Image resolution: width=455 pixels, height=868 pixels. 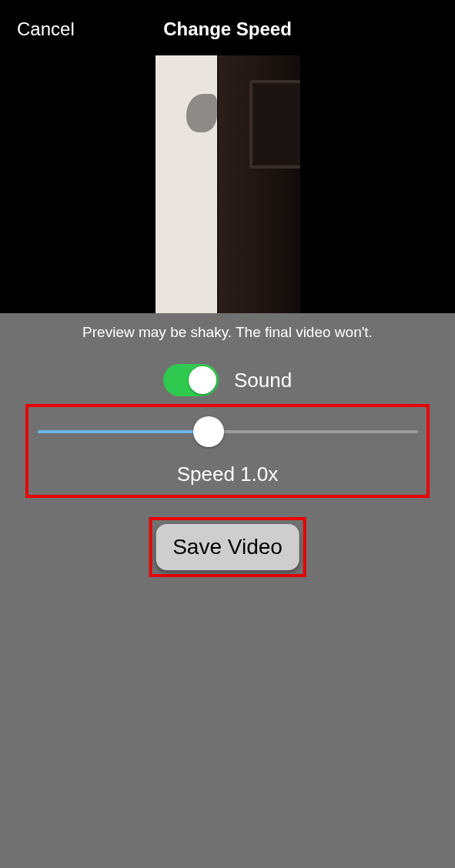 What do you see at coordinates (228, 185) in the screenshot?
I see `video-preview` at bounding box center [228, 185].